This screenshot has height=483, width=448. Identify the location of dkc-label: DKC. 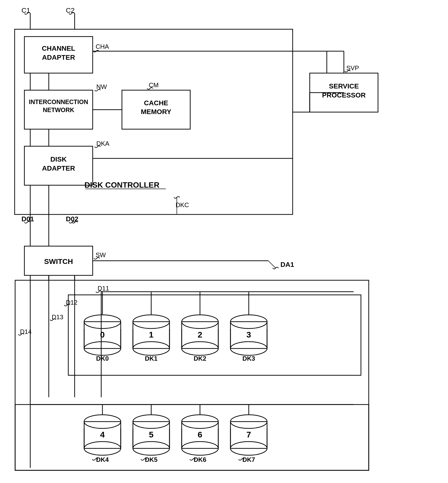
(182, 205).